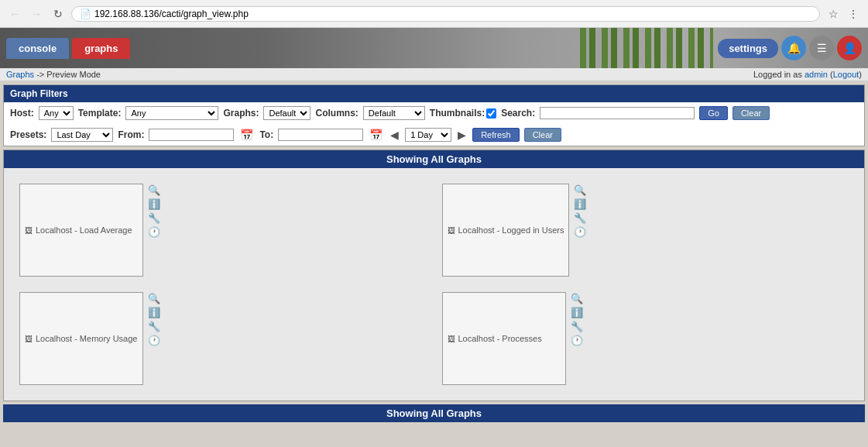 The width and height of the screenshot is (868, 447). What do you see at coordinates (577, 312) in the screenshot?
I see `info-icon-4: ℹ️` at bounding box center [577, 312].